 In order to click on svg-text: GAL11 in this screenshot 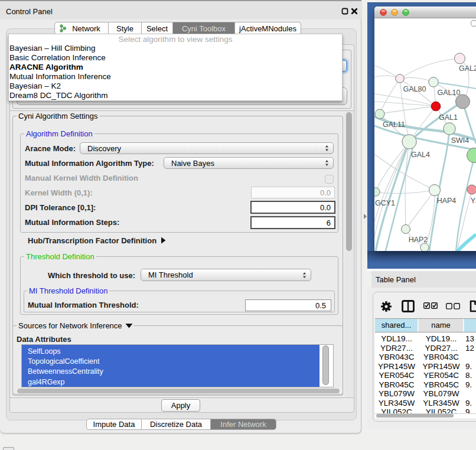, I will do `click(394, 125)`.